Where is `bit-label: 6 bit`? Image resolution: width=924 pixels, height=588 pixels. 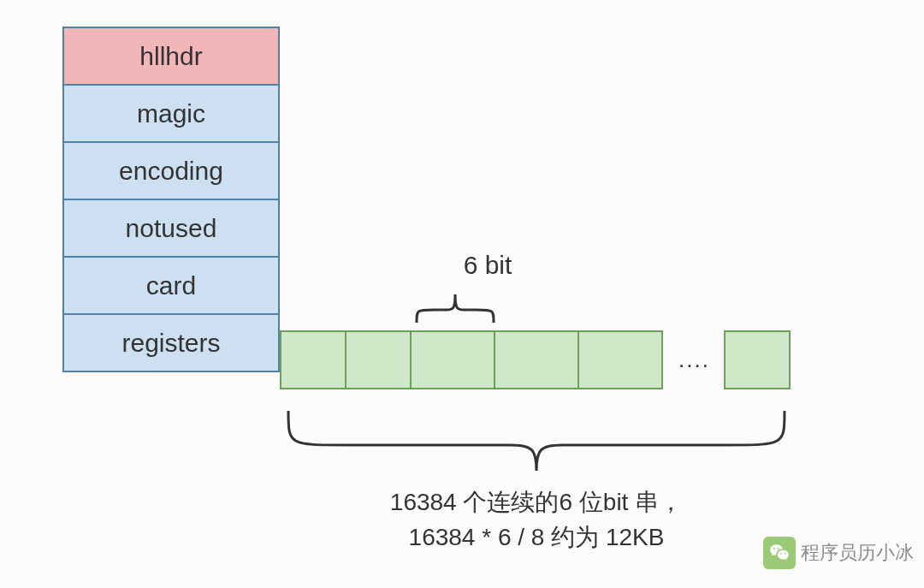 bit-label: 6 bit is located at coordinates (488, 265).